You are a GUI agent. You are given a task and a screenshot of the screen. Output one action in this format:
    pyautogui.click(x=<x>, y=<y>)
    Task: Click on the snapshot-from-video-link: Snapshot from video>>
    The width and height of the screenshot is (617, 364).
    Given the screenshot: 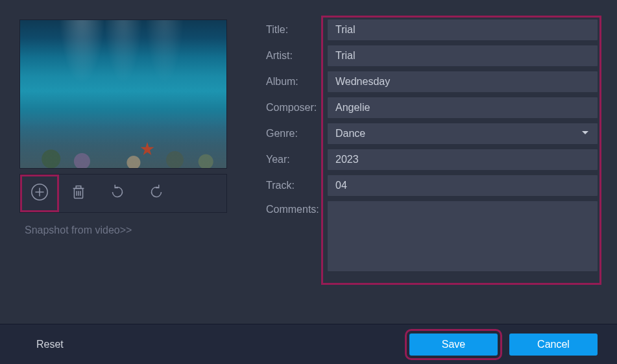 What is the action you would take?
    pyautogui.click(x=75, y=230)
    